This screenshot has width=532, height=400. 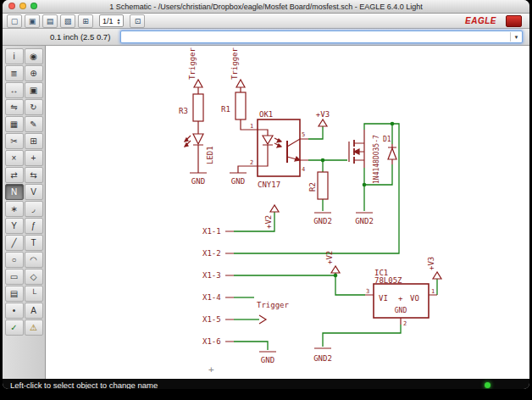 I want to click on label-tool: A, so click(x=34, y=310).